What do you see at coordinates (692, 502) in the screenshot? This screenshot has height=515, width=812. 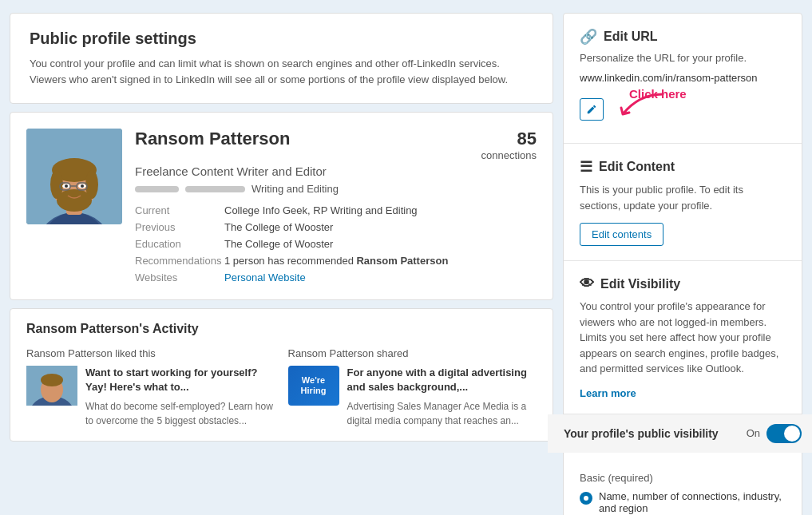 I see `name-connections-label: Name, number of connections, industry, a…` at bounding box center [692, 502].